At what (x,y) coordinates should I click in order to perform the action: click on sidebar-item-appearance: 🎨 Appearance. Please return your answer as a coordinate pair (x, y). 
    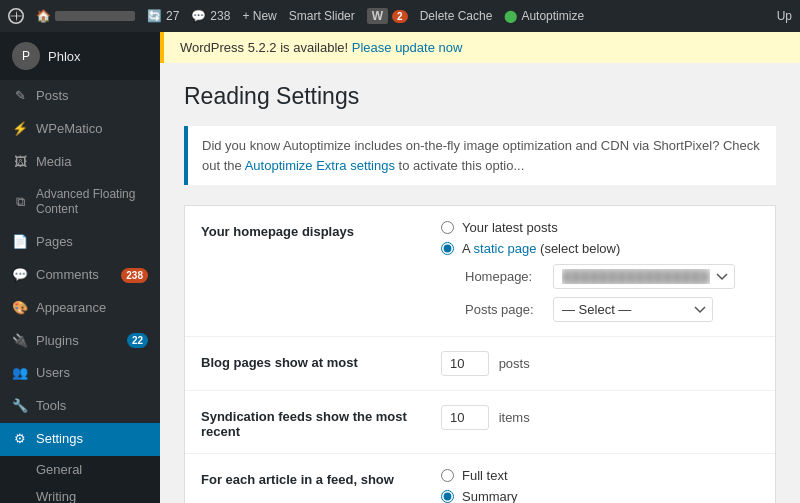
    Looking at the image, I should click on (80, 308).